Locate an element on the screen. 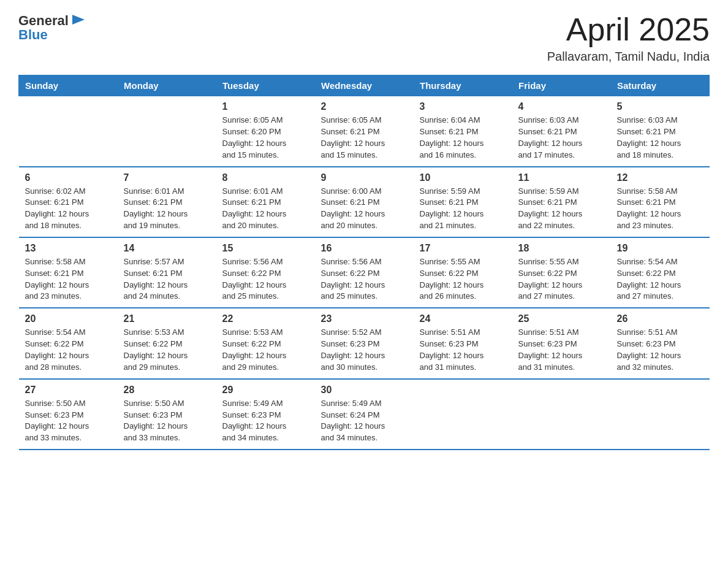 Image resolution: width=728 pixels, height=563 pixels. day-number: 24 is located at coordinates (463, 319).